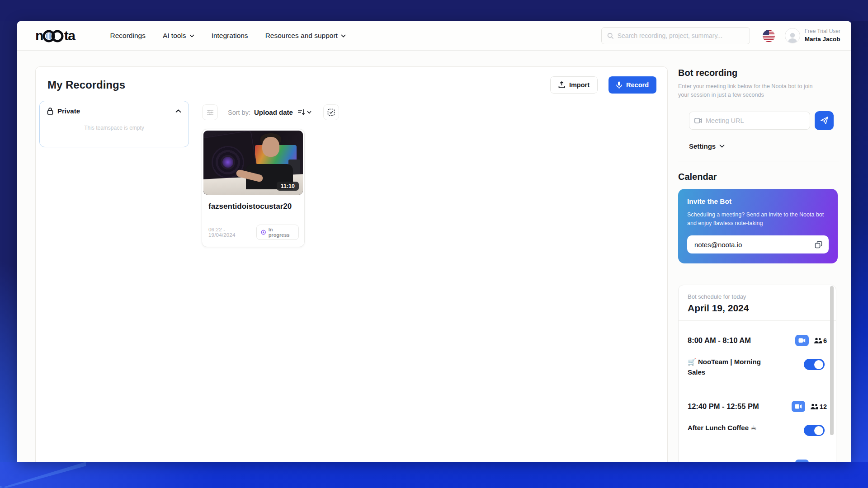 The image size is (868, 488). Describe the element at coordinates (228, 36) in the screenshot. I see `nav-links: Recordings AI tools Integrations Resourc…` at that location.